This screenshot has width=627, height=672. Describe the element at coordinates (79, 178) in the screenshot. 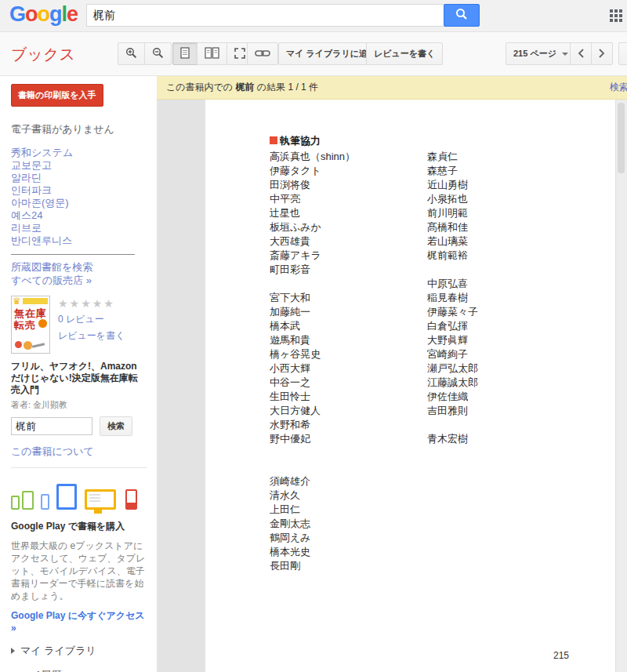

I see `store-link: 알라딘` at that location.